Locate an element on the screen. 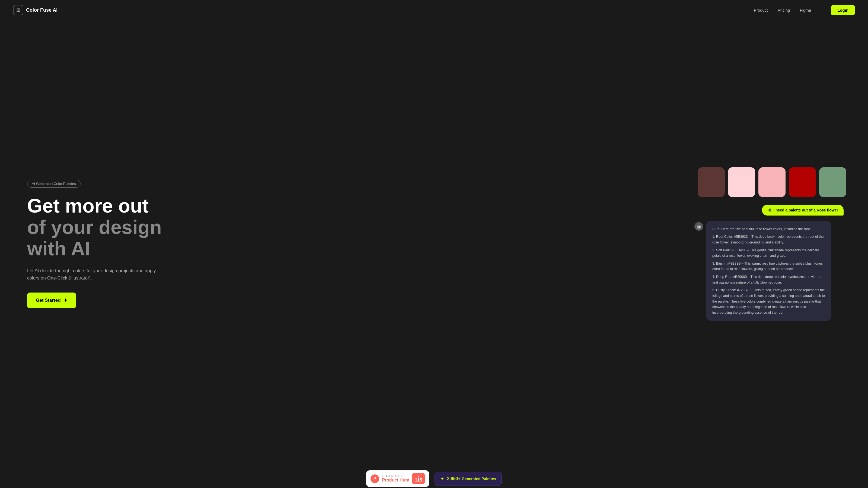 This screenshot has width=868, height=488. hero-badge: AI Generated Color Palettes is located at coordinates (54, 184).